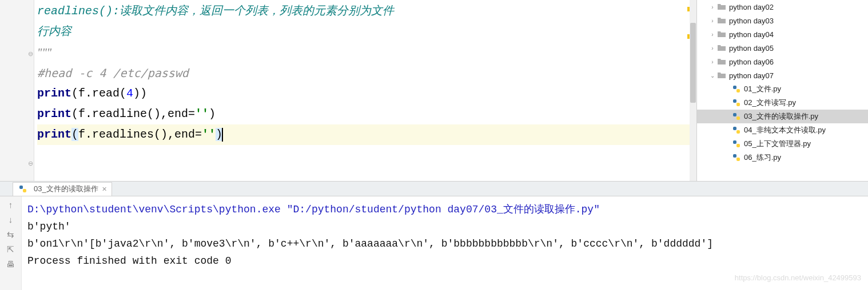  What do you see at coordinates (45, 53) in the screenshot?
I see `docstring-end: """` at bounding box center [45, 53].